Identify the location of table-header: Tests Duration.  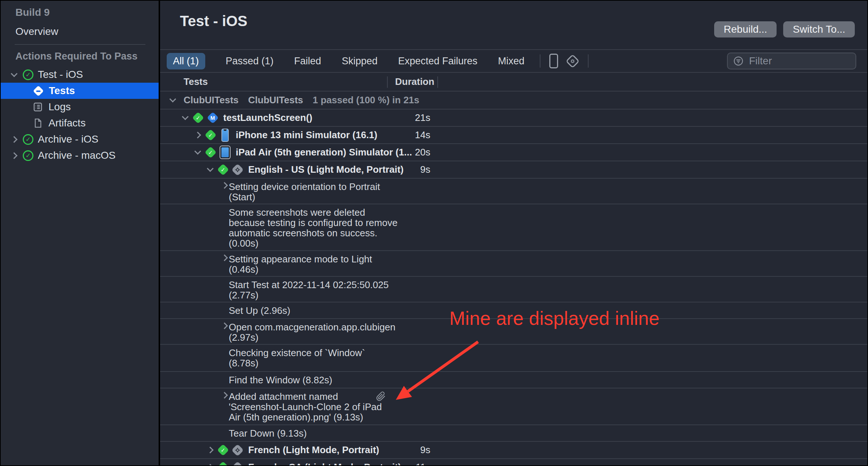
(514, 82).